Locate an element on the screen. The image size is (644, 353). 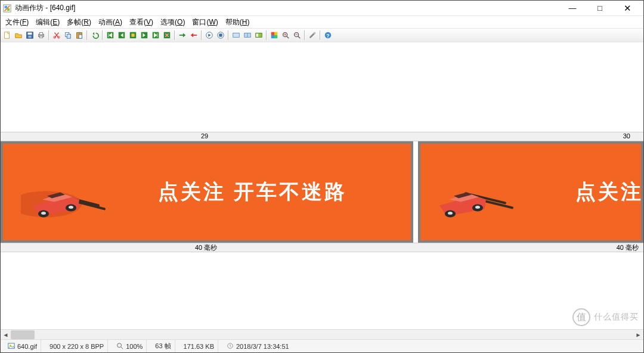
settings-button is located at coordinates (312, 35).